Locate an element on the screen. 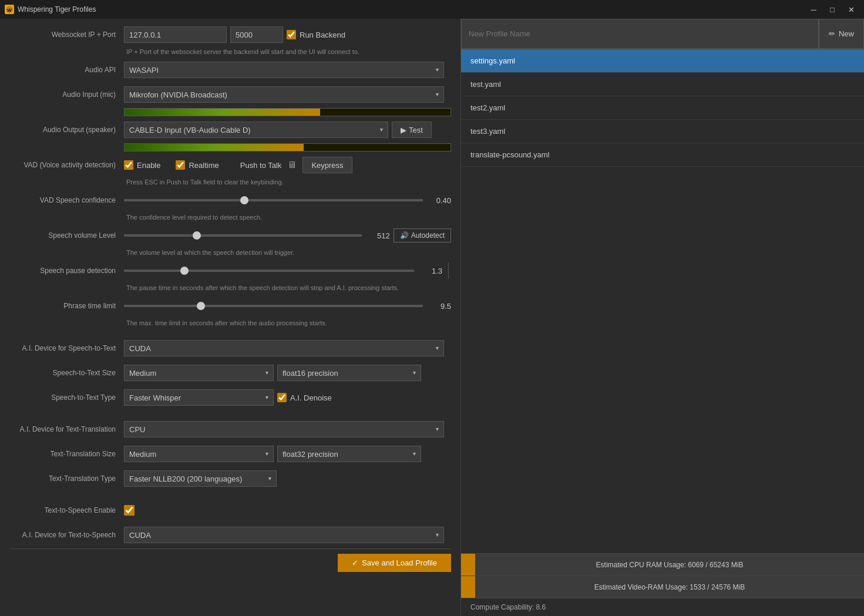  push-to-talk-text: Push to Talk is located at coordinates (261, 166).